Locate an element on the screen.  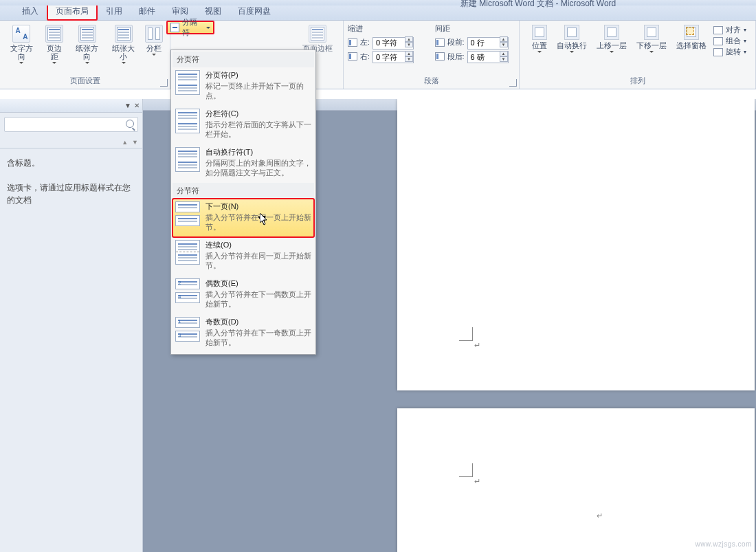
rotate-button: 旋转▾ is located at coordinates (730, 52).